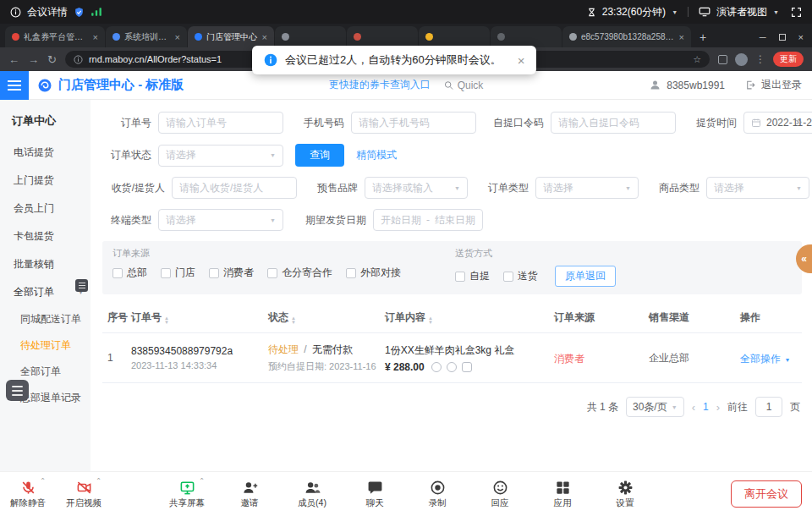 This screenshot has width=812, height=516. I want to click on terminal-type-select: 请选择 ▼, so click(221, 220).